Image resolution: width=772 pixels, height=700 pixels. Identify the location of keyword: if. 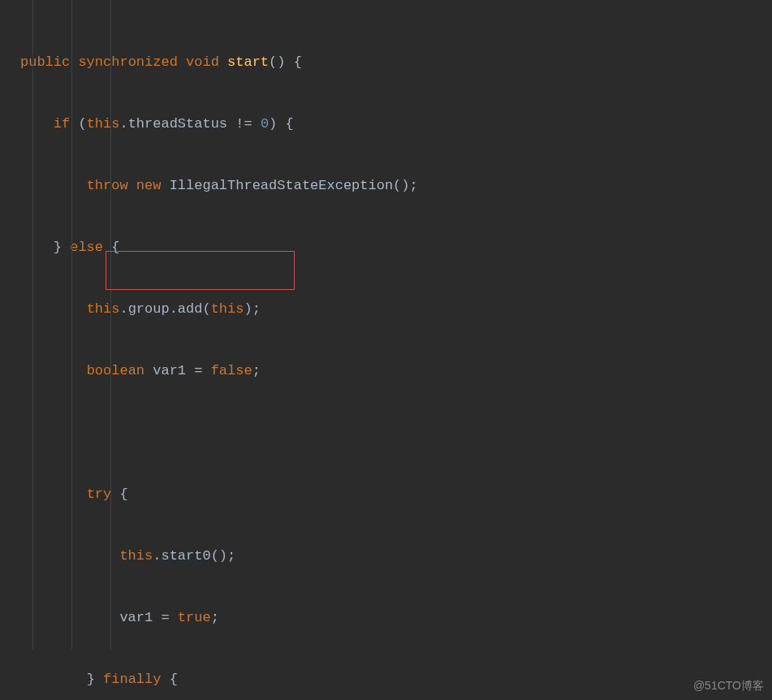
(62, 123).